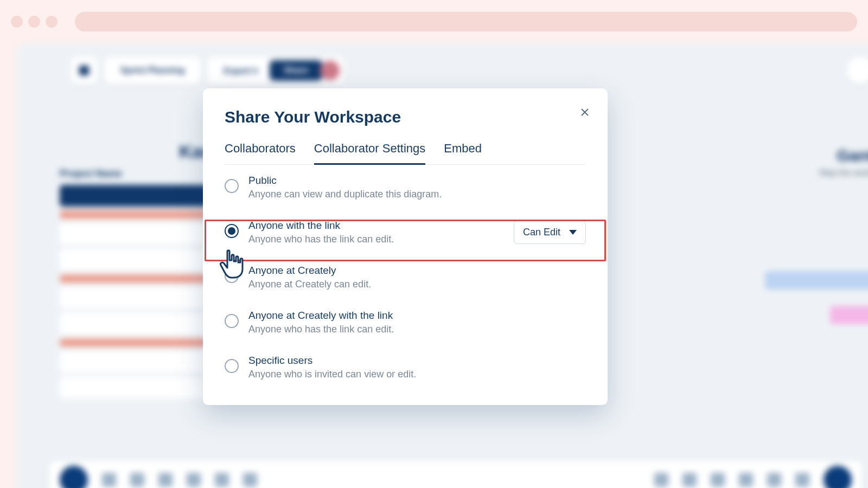  What do you see at coordinates (405, 278) in the screenshot?
I see `option-anyone-org: Anyone at Creately Anyone at Creately ca…` at bounding box center [405, 278].